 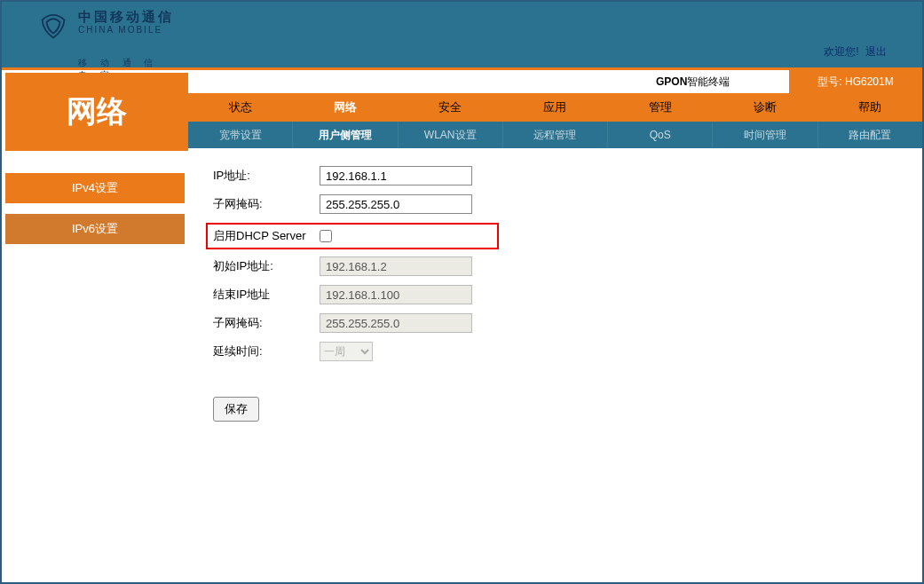 What do you see at coordinates (841, 51) in the screenshot?
I see `welcome-text: 欢迎您!` at bounding box center [841, 51].